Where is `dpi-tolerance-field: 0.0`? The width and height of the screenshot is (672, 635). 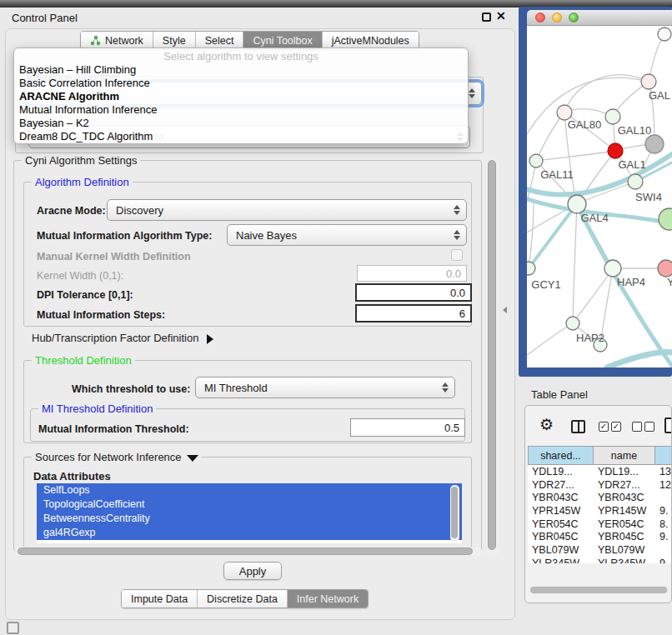
dpi-tolerance-field: 0.0 is located at coordinates (414, 292).